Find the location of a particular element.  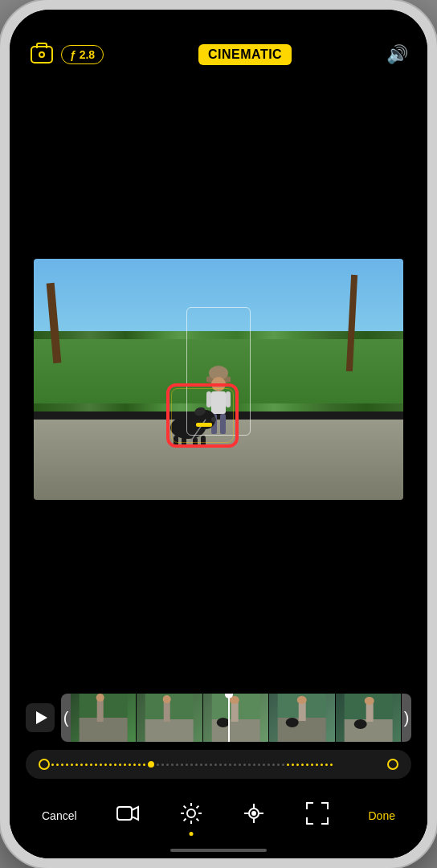

video-tool-button is located at coordinates (128, 815).